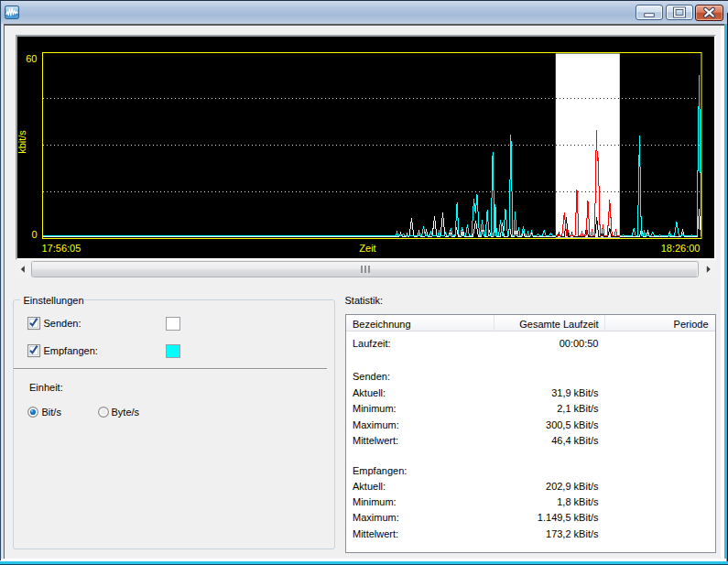 Image resolution: width=728 pixels, height=565 pixels. What do you see at coordinates (60, 248) in the screenshot?
I see `svg-text: 17:56:05` at bounding box center [60, 248].